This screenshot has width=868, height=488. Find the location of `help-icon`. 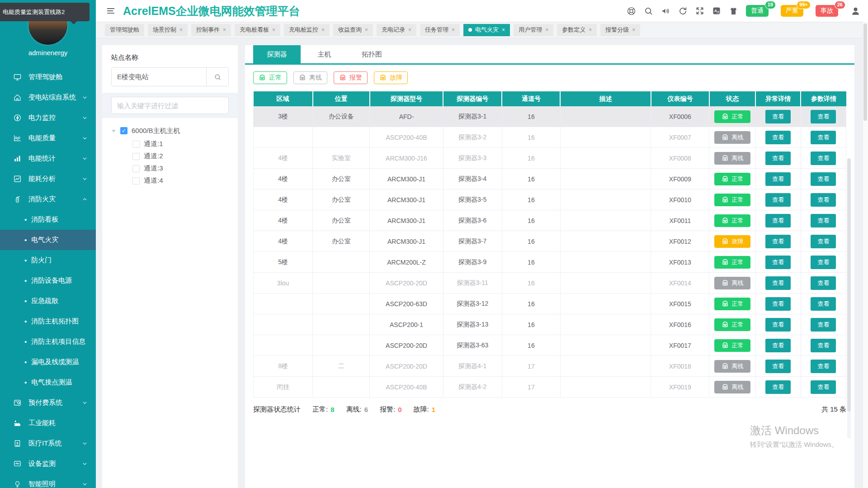

help-icon is located at coordinates (631, 11).